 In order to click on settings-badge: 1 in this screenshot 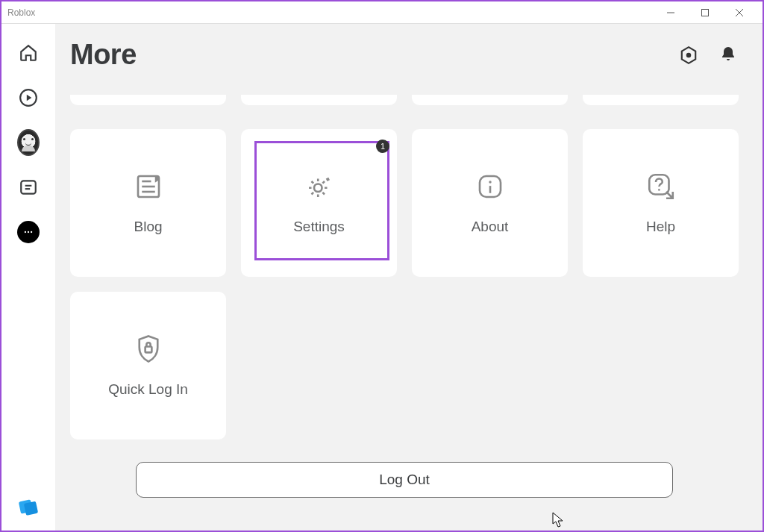, I will do `click(383, 146)`.